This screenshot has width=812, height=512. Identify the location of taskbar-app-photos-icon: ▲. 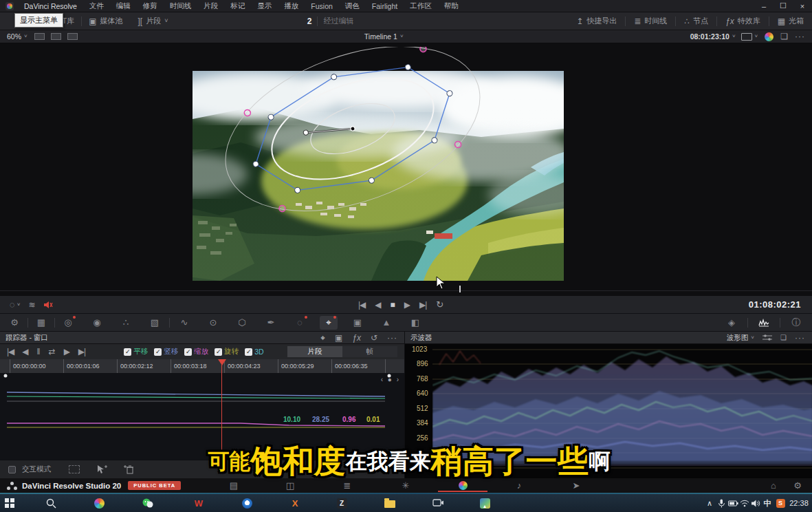
(485, 503).